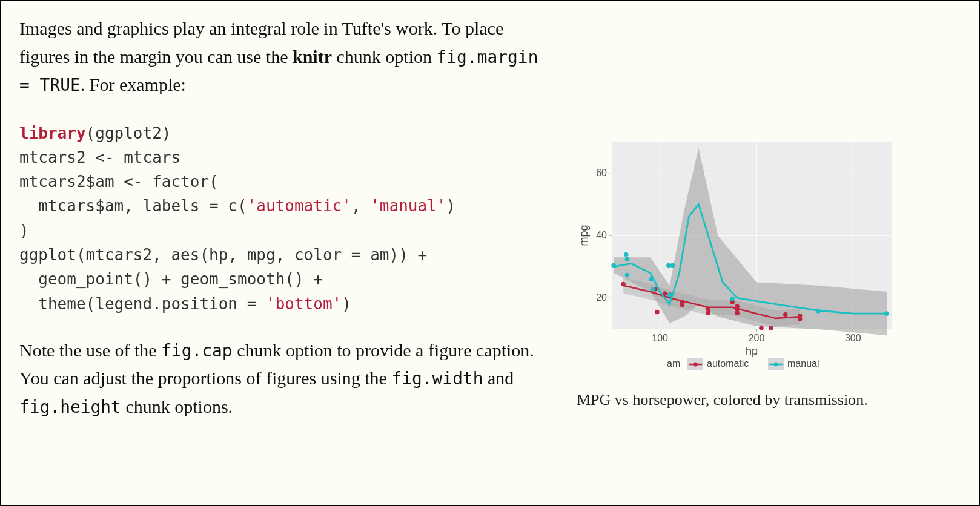  I want to click on code-text: geom_point() + geom_smooth() +, so click(171, 279).